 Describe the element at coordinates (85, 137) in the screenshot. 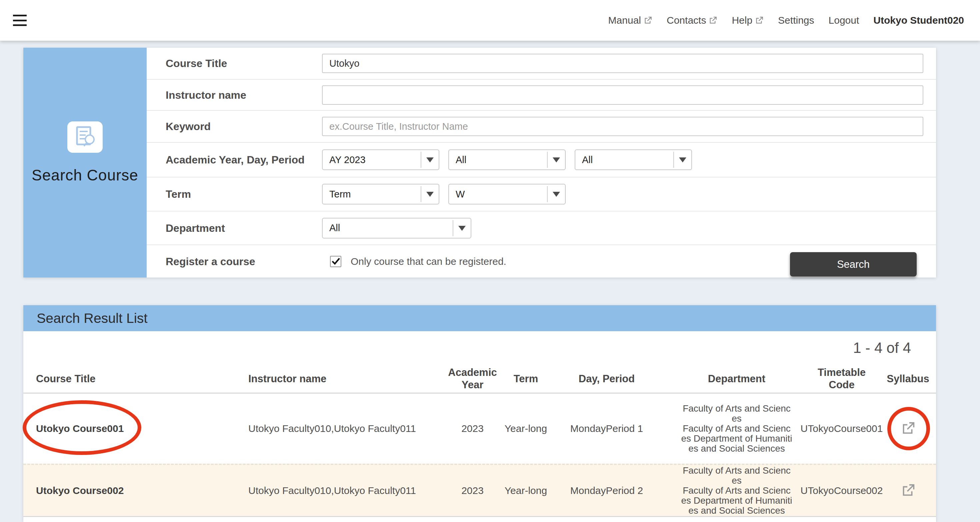

I see `search-course-icon` at that location.